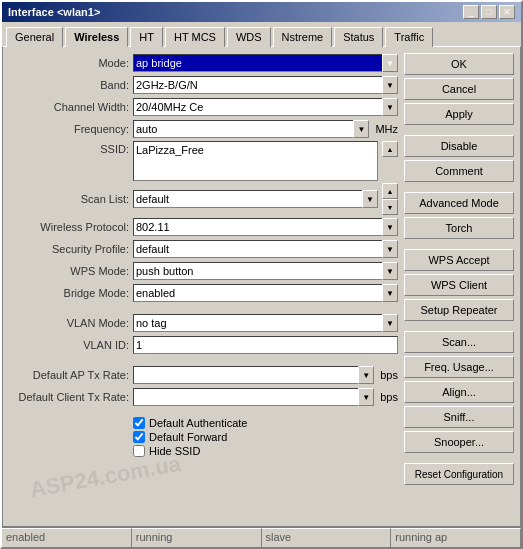  What do you see at coordinates (195, 37) in the screenshot?
I see `tab-ht-mcs: HT MCS` at bounding box center [195, 37].